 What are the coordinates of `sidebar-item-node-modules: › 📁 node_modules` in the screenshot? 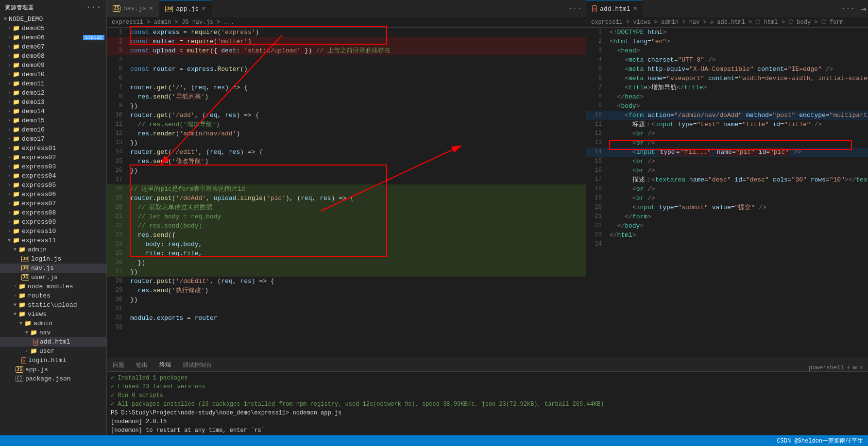 It's located at (53, 286).